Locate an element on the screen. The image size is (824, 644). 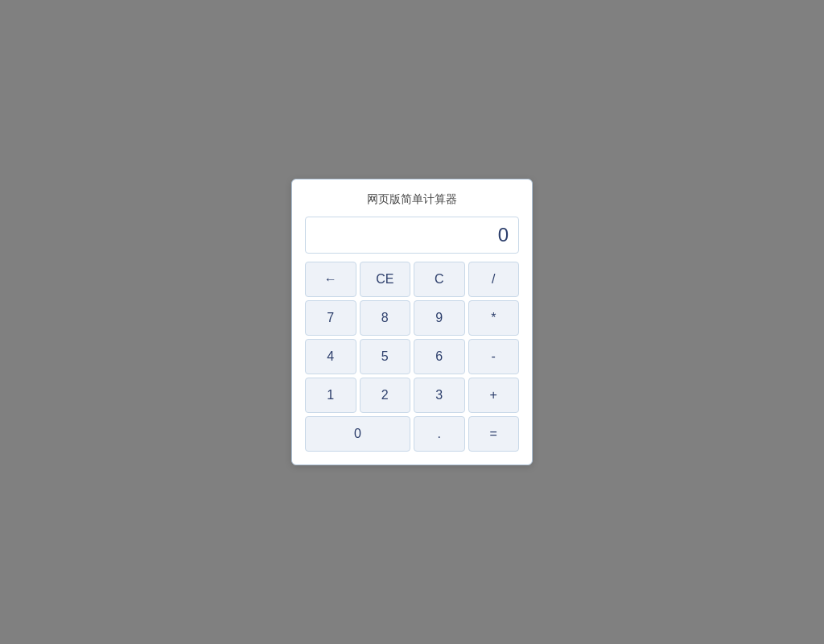
8-button: 8 is located at coordinates (385, 318).